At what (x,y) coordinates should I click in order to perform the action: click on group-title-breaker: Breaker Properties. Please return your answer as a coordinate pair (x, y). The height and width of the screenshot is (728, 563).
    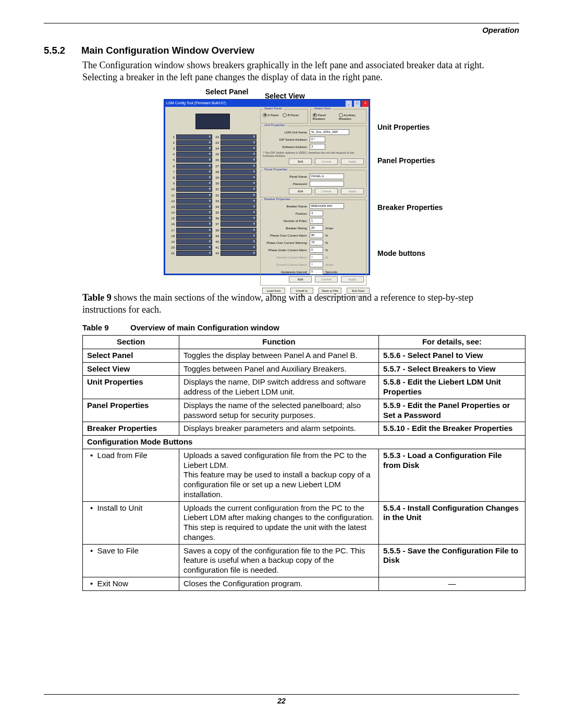
    Looking at the image, I should click on (277, 199).